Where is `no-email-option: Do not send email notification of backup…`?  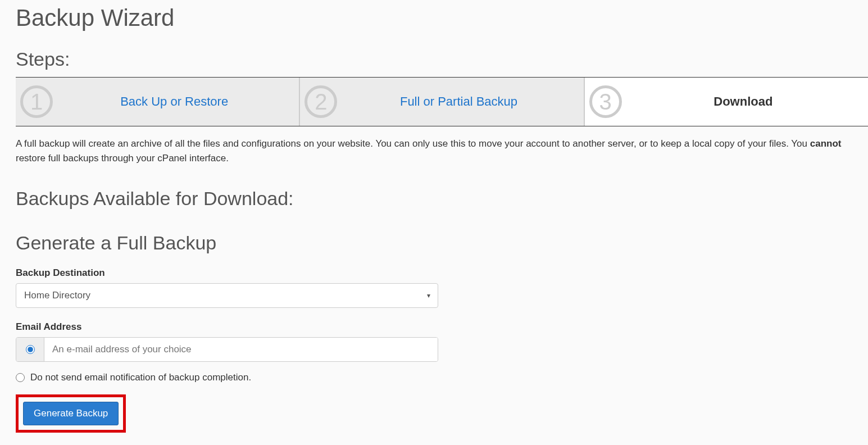 no-email-option: Do not send email notification of backup… is located at coordinates (442, 378).